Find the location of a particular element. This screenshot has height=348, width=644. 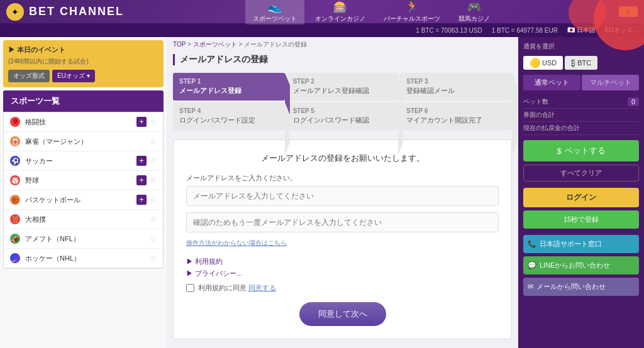

breadcrumb-top: TOP is located at coordinates (179, 44).